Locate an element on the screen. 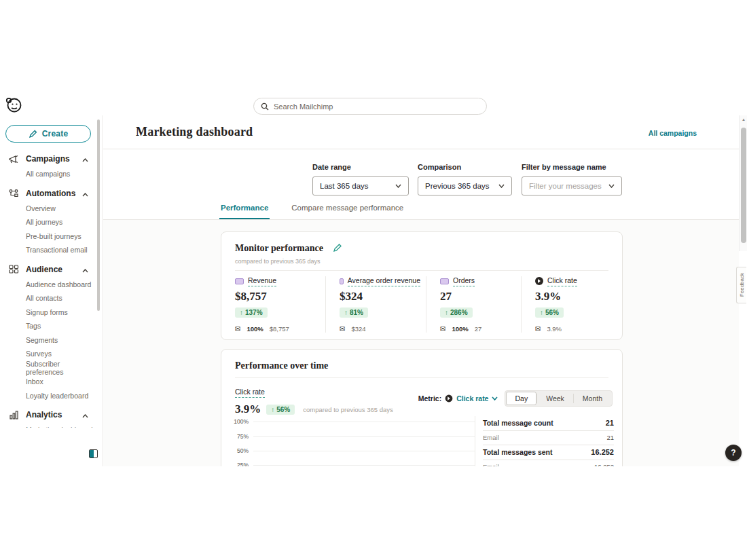 The image size is (747, 560). email-breakdown: ✉ 100% $8,757 is located at coordinates (277, 329).